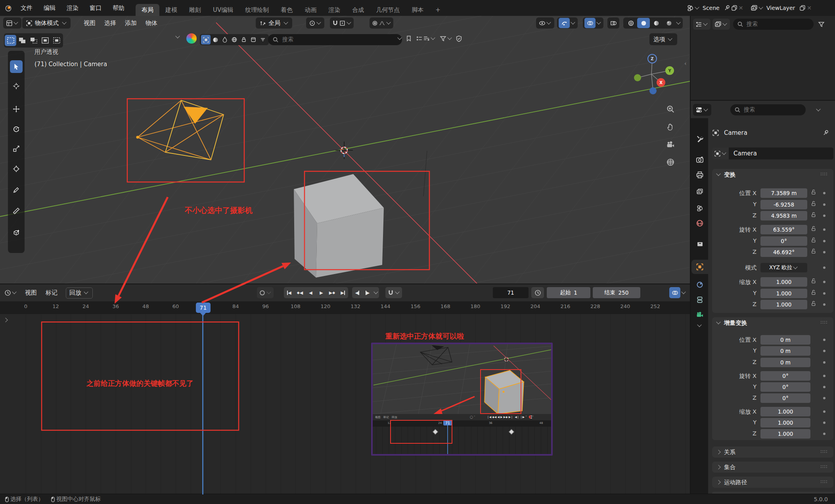  What do you see at coordinates (638, 78) in the screenshot?
I see `gizmo-y-neg` at bounding box center [638, 78].